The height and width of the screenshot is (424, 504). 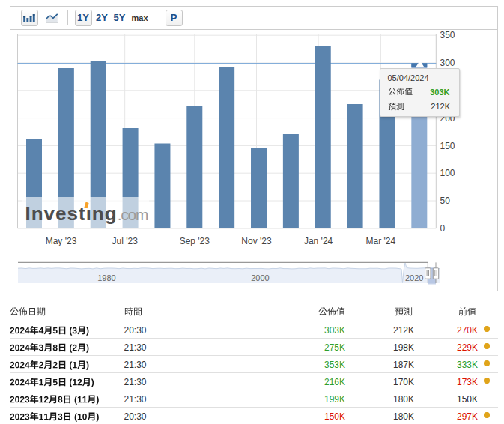 What do you see at coordinates (443, 228) in the screenshot?
I see `svg-text: 0` at bounding box center [443, 228].